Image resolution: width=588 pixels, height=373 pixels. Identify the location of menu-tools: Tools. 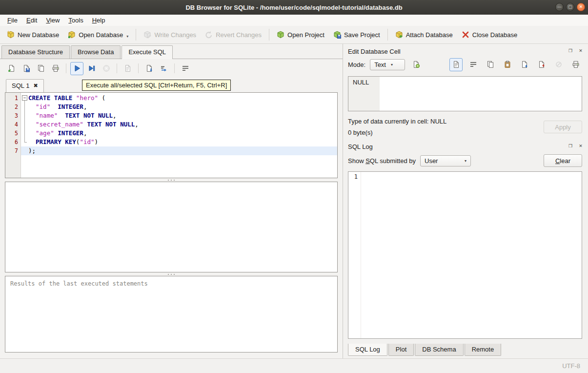
(76, 21).